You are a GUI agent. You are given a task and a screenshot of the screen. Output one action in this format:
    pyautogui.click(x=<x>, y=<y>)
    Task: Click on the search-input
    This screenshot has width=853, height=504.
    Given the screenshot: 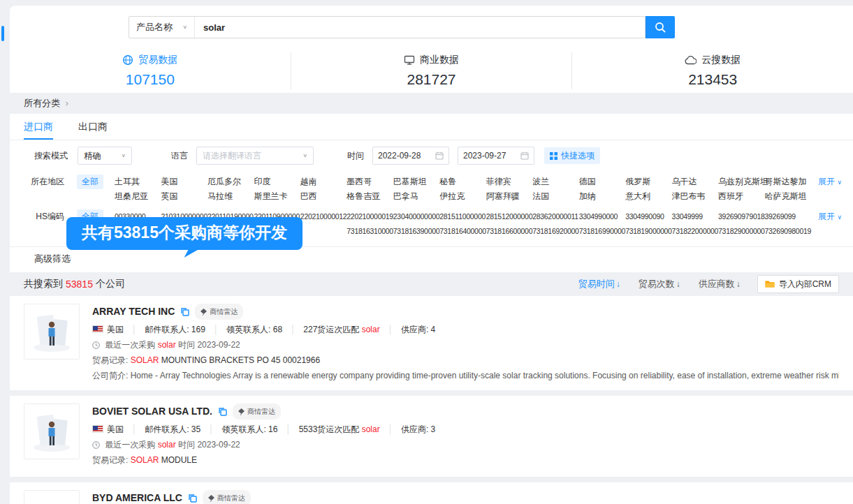 What is the action you would take?
    pyautogui.click(x=420, y=27)
    